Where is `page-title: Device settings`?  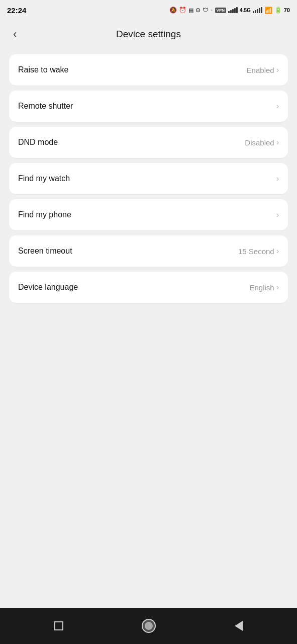
page-title: Device settings is located at coordinates (149, 34).